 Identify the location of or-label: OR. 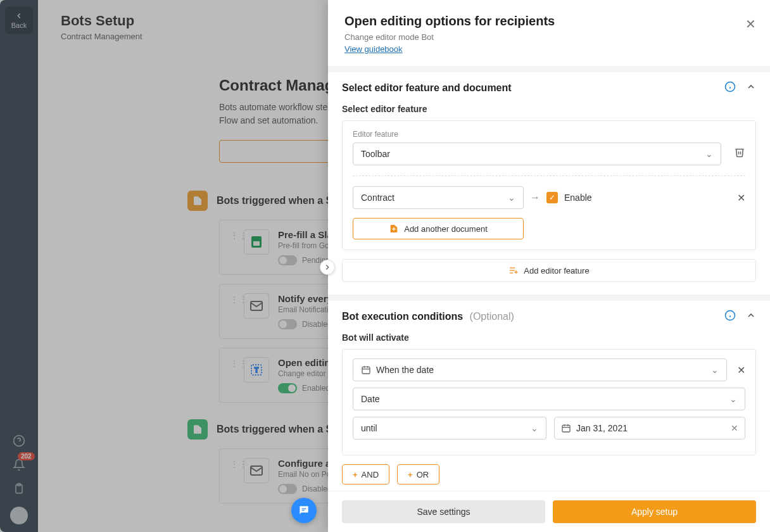
(423, 475).